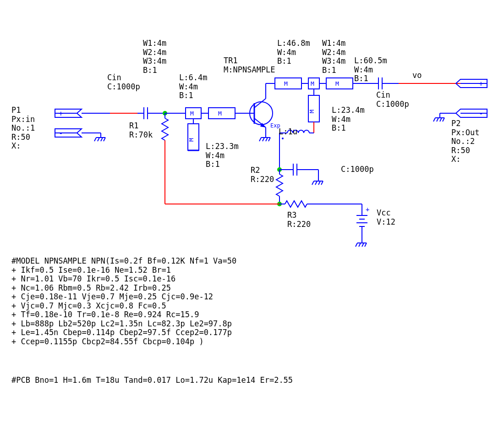 The height and width of the screenshot is (430, 504). Describe the element at coordinates (466, 142) in the screenshot. I see `p2-label: P2 Px:Out No.:2 R:50 X:` at that location.